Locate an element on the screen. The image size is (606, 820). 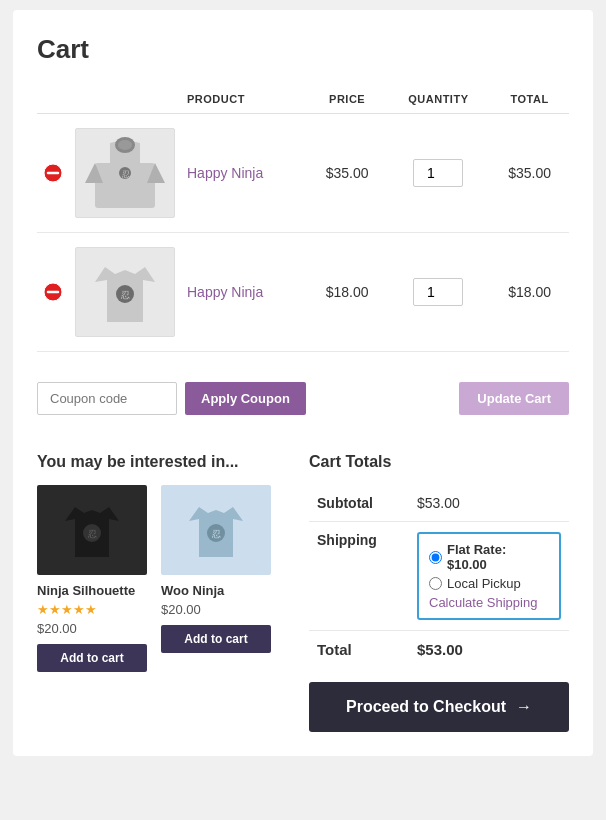
coupon-input is located at coordinates (107, 398).